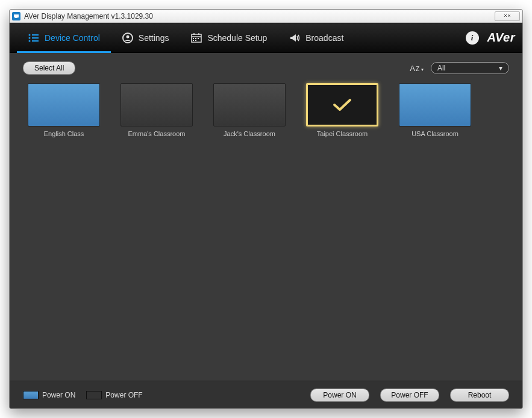 The width and height of the screenshot is (532, 418). What do you see at coordinates (472, 38) in the screenshot?
I see `info-button: i` at bounding box center [472, 38].